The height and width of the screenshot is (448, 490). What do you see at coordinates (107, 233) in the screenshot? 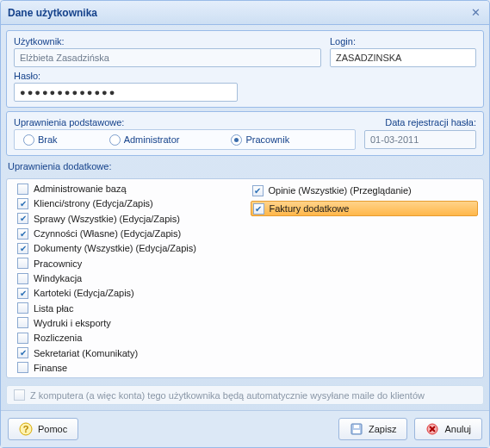
I see `perm-label: Czynności (Własne) (Edycja/Zapis)` at bounding box center [107, 233].